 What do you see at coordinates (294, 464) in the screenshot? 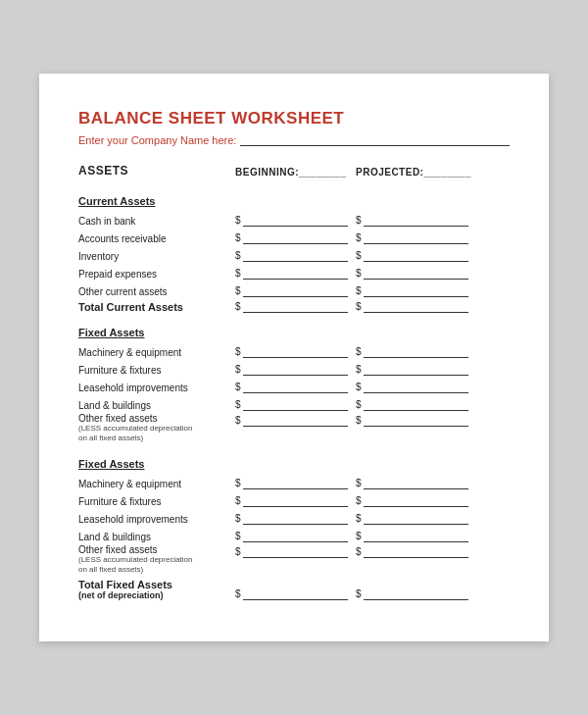
I see `fixed-assets-2-label: Fixed Assets` at bounding box center [294, 464].